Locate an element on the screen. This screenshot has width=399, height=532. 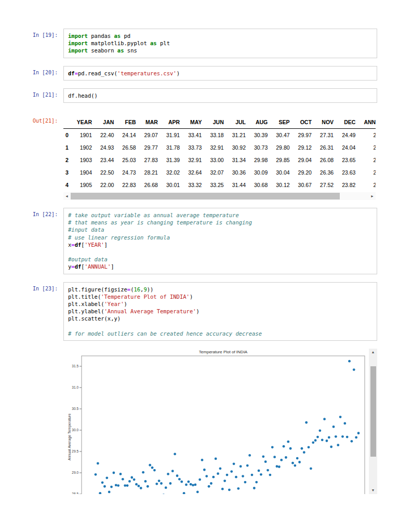
y-tick-label: 29.0 is located at coordinates (75, 473).